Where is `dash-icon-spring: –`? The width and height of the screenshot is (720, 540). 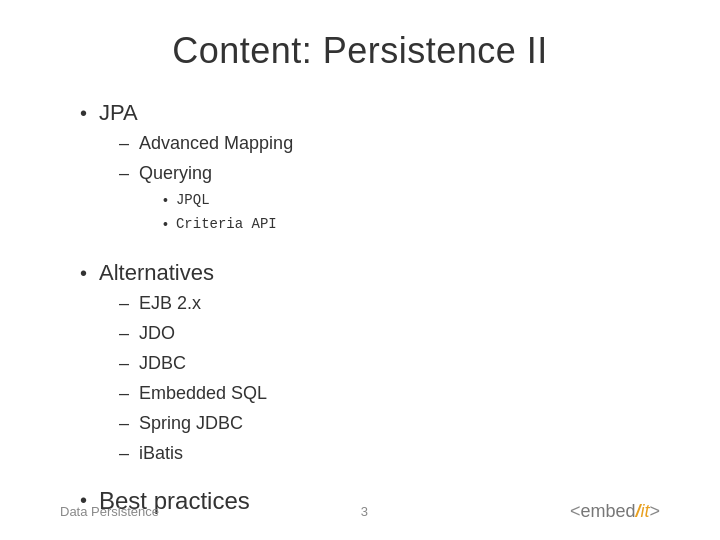 dash-icon-spring: – is located at coordinates (124, 424).